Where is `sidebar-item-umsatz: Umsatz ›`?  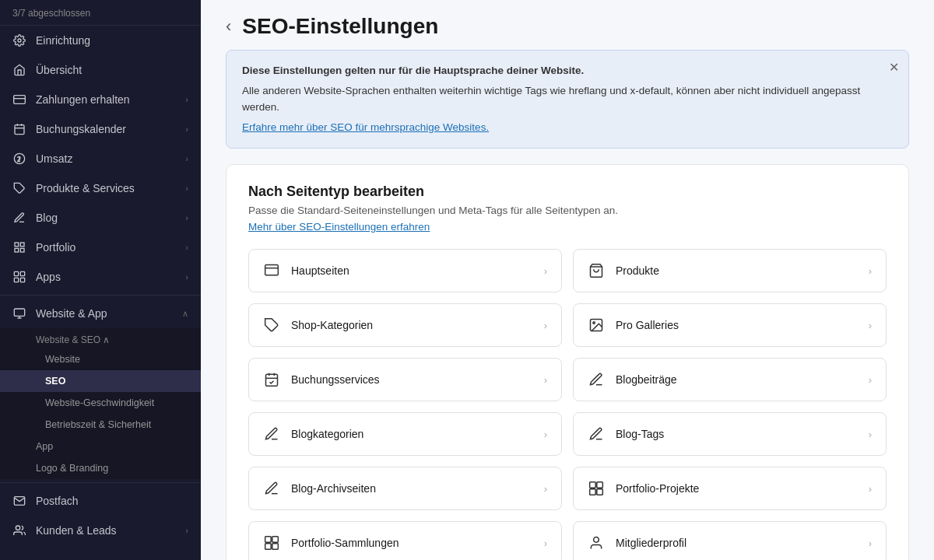
sidebar-item-umsatz: Umsatz › is located at coordinates (100, 159).